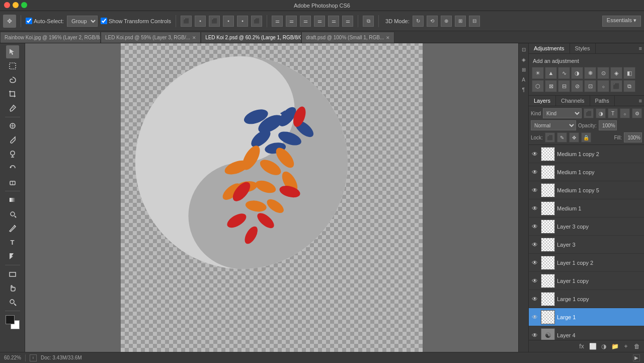  Describe the element at coordinates (83, 21) in the screenshot. I see `auto-select-dropdown: Group` at that location.